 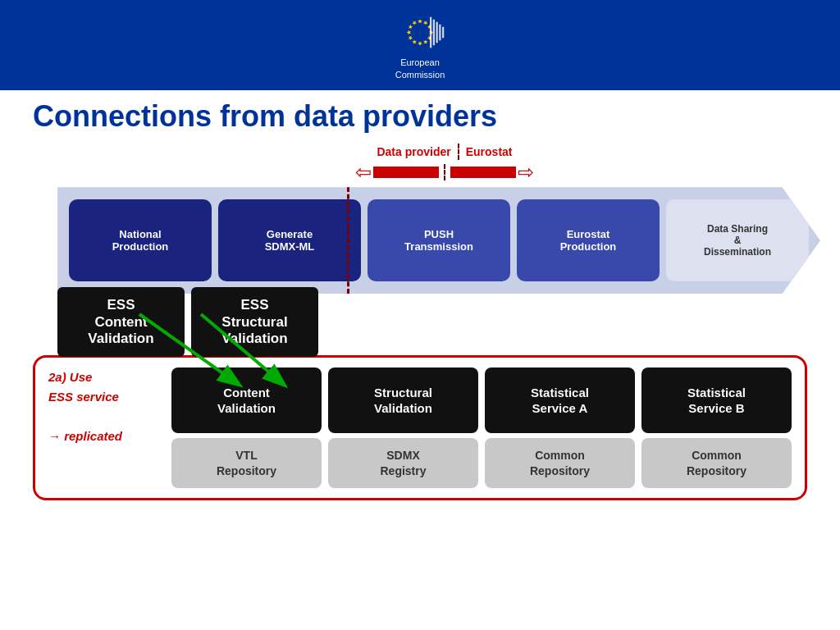 I want to click on structural-validation-top: StructuralValidation, so click(x=404, y=400).